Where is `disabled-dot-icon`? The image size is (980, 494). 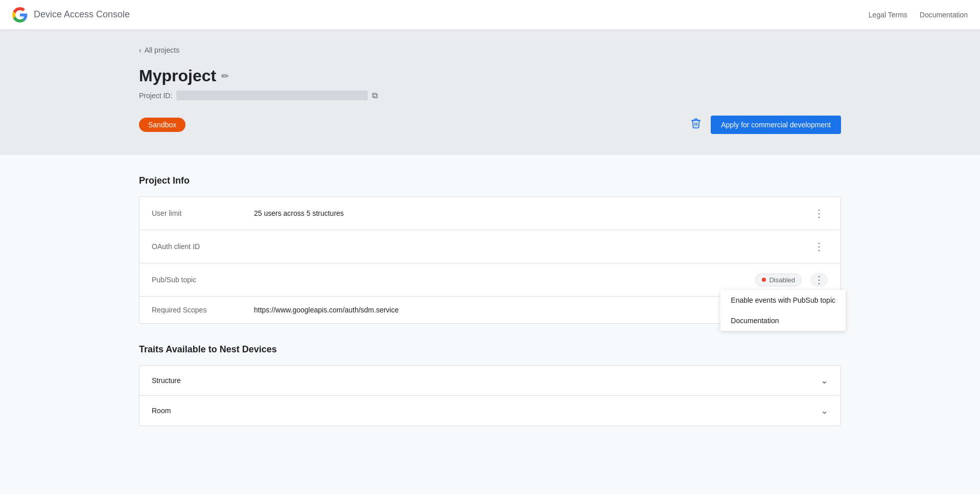
disabled-dot-icon is located at coordinates (764, 280).